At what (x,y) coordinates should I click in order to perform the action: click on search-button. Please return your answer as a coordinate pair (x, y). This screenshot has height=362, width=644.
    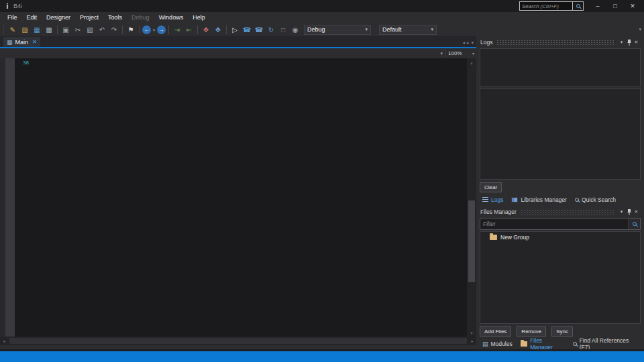
    Looking at the image, I should click on (578, 6).